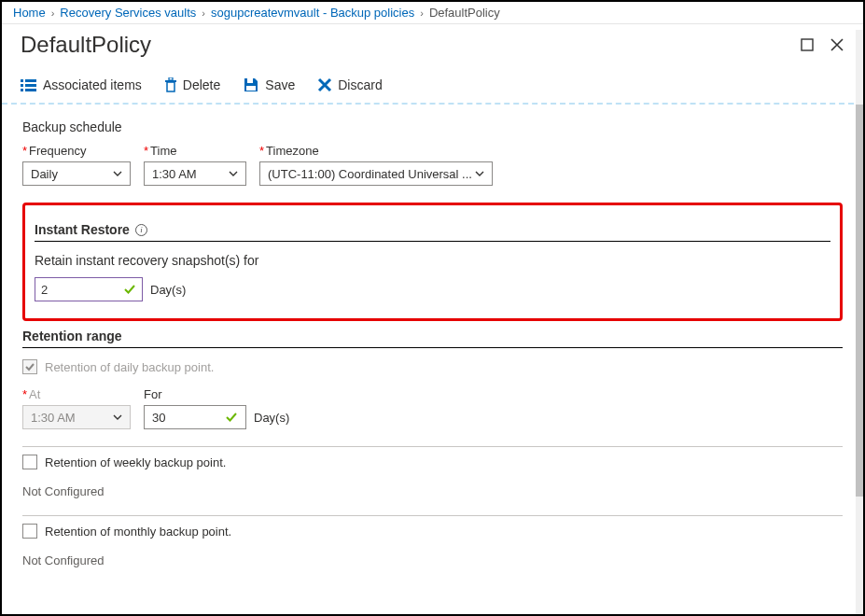 The height and width of the screenshot is (616, 865). Describe the element at coordinates (280, 85) in the screenshot. I see `save-label: Save` at that location.